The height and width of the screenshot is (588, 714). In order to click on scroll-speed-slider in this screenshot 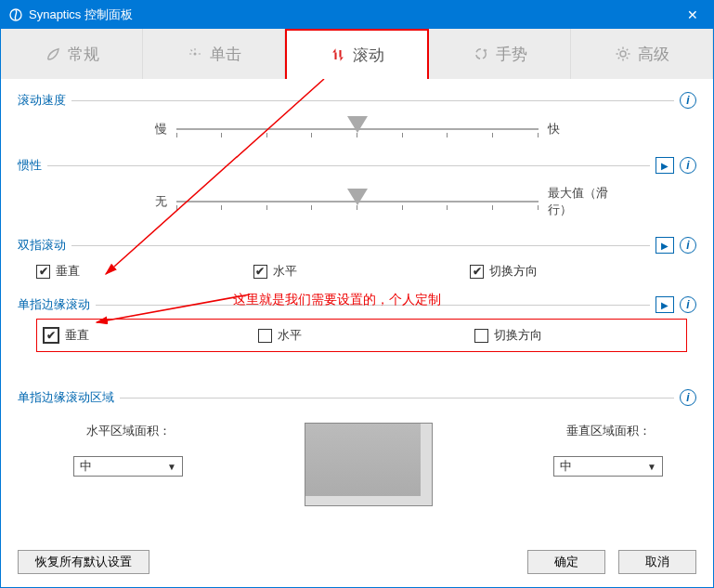, I will do `click(357, 129)`.